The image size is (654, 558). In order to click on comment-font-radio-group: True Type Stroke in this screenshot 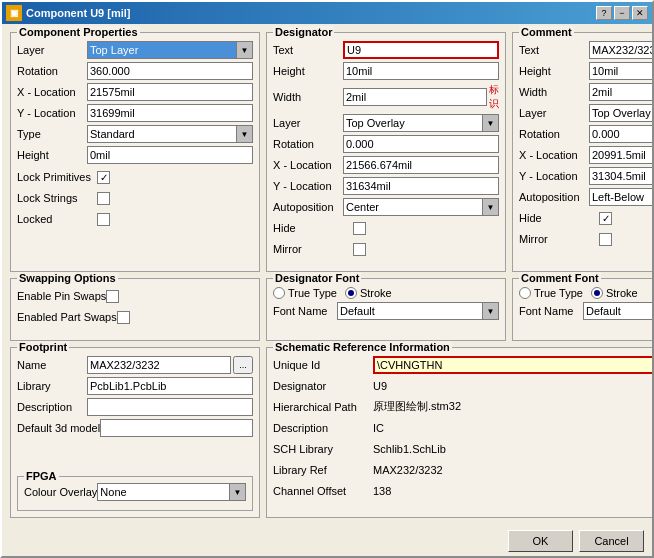, I will do `click(586, 293)`.